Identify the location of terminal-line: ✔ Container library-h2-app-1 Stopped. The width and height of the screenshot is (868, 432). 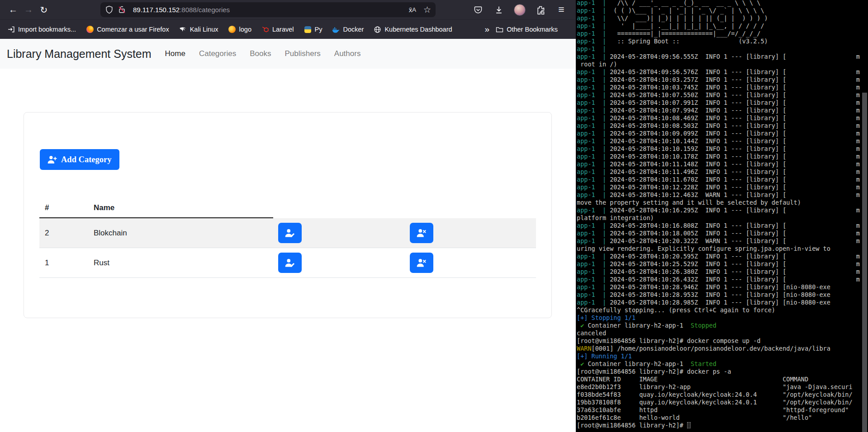
(722, 325).